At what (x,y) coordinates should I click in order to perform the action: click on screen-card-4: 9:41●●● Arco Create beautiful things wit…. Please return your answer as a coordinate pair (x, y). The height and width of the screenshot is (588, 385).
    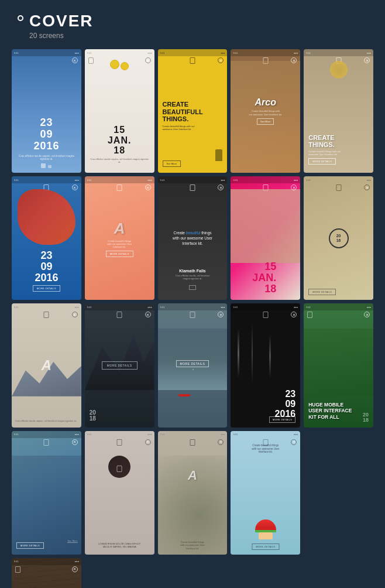
    Looking at the image, I should click on (266, 111).